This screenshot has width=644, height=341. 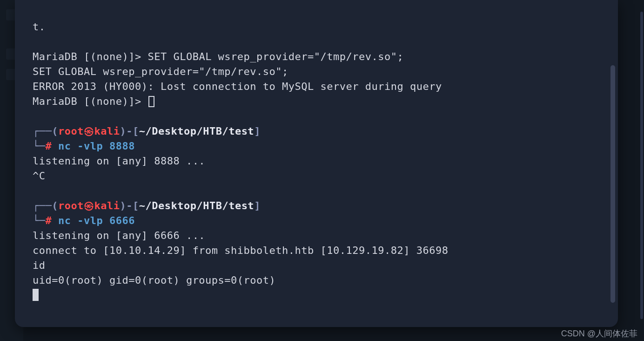 What do you see at coordinates (35, 295) in the screenshot?
I see `cursor-block` at bounding box center [35, 295].